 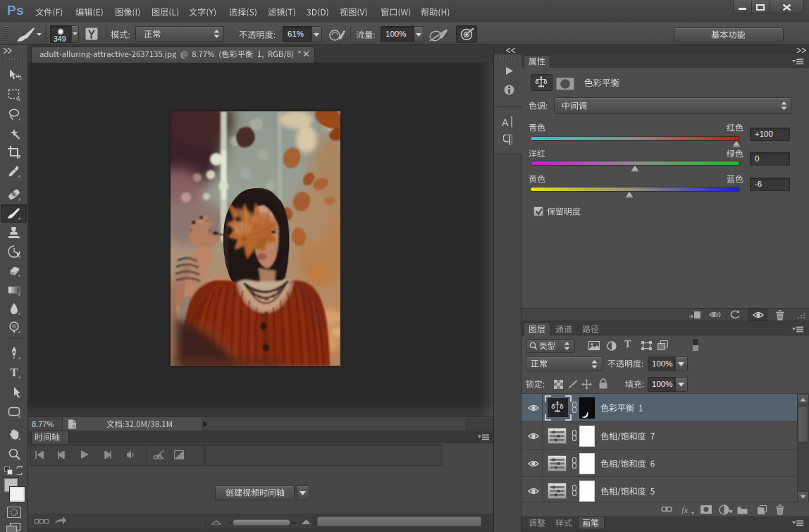 I want to click on svg-text: T, so click(x=14, y=372).